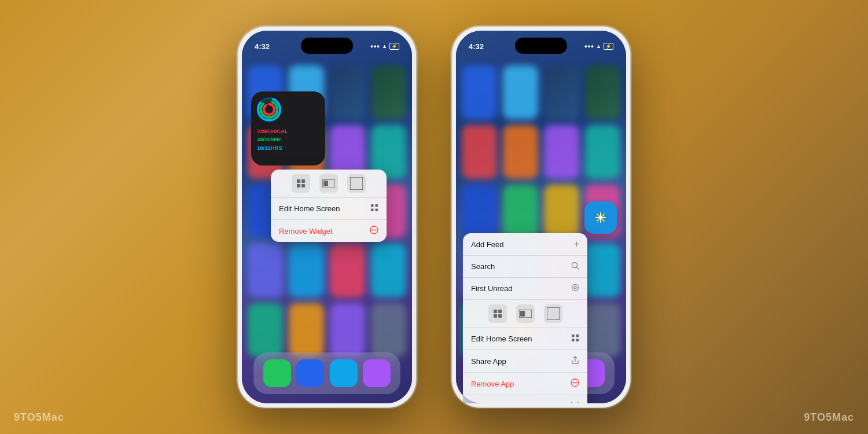 Image resolution: width=868 pixels, height=434 pixels. What do you see at coordinates (575, 384) in the screenshot?
I see `remove-icon` at bounding box center [575, 384].